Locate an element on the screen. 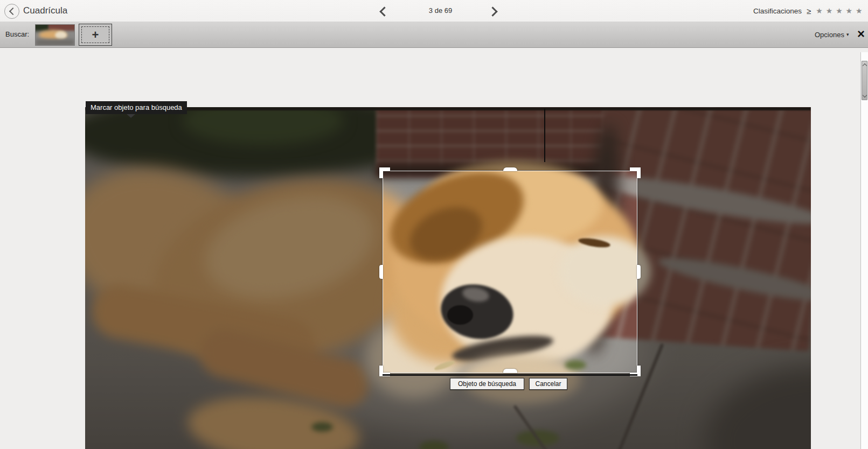  tooltip-arrow is located at coordinates (131, 116).